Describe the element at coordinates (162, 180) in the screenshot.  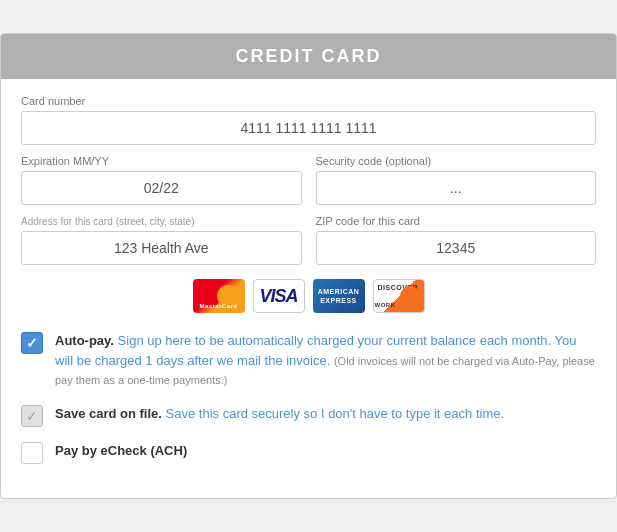
I see `expiry-group: Expiration MM/YY` at that location.